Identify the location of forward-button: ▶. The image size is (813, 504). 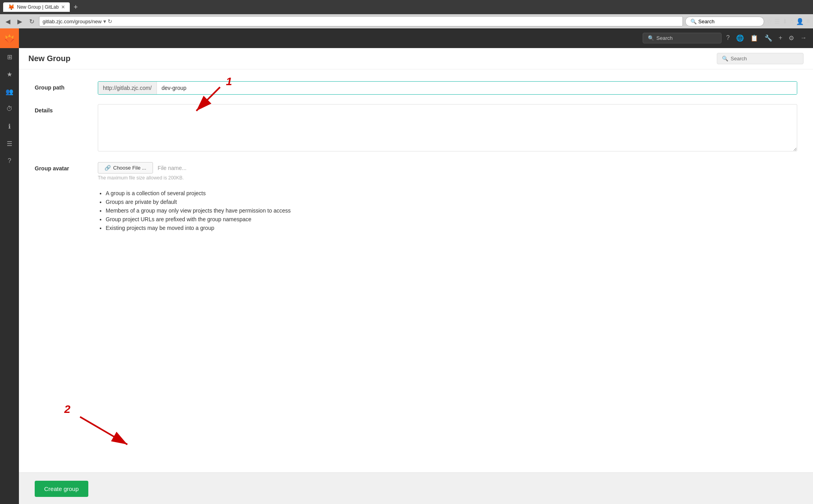
(20, 21).